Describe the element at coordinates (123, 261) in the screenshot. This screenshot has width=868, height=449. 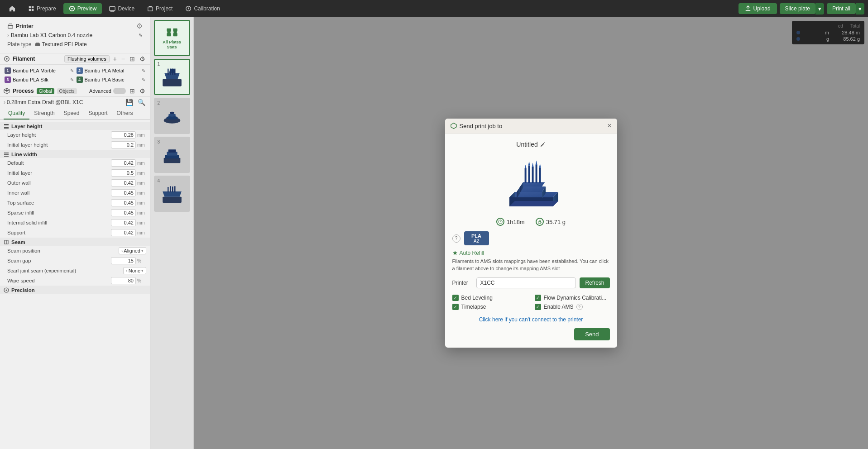
I see `seam-gap-input` at that location.